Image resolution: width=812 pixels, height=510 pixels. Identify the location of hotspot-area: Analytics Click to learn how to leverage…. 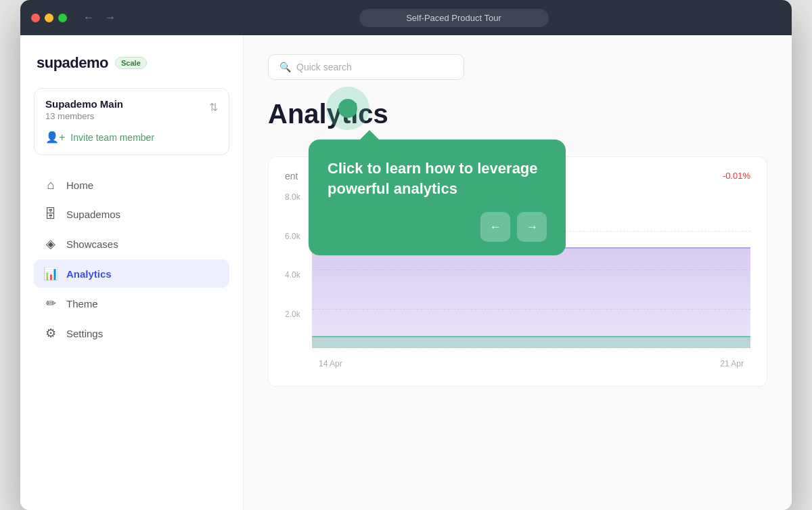
(328, 122).